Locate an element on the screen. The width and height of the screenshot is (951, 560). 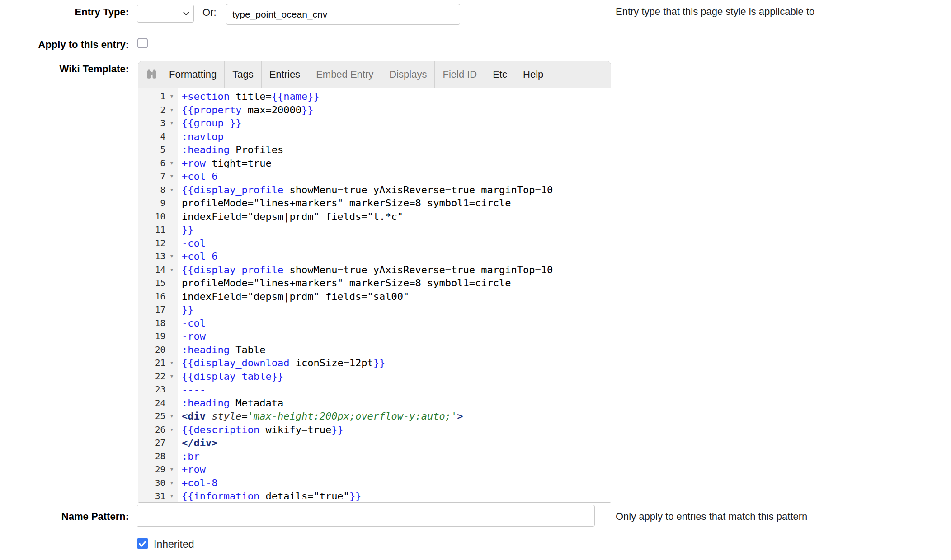
search-button is located at coordinates (150, 75).